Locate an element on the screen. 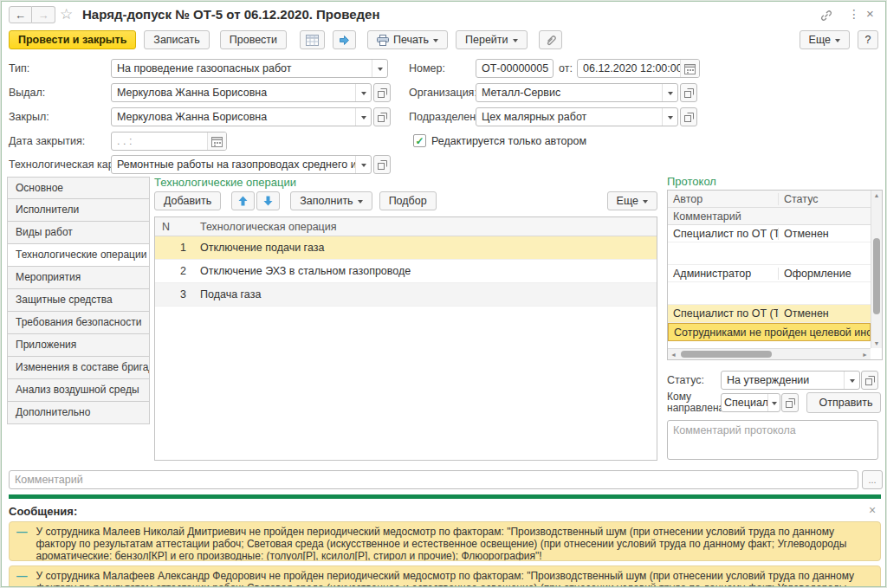  operations-more-label: Еще is located at coordinates (627, 201).